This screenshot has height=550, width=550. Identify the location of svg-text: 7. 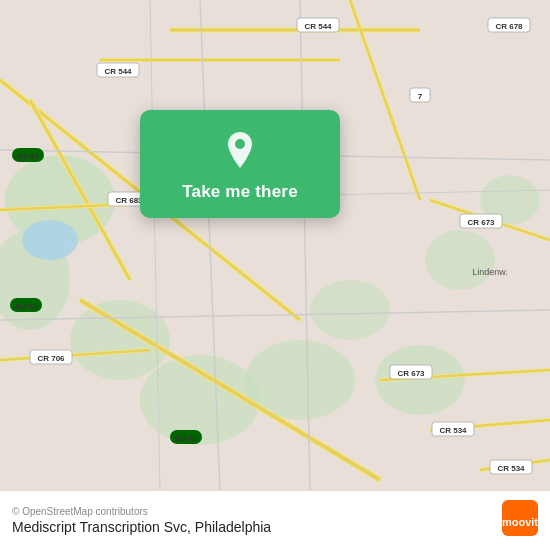
(420, 96).